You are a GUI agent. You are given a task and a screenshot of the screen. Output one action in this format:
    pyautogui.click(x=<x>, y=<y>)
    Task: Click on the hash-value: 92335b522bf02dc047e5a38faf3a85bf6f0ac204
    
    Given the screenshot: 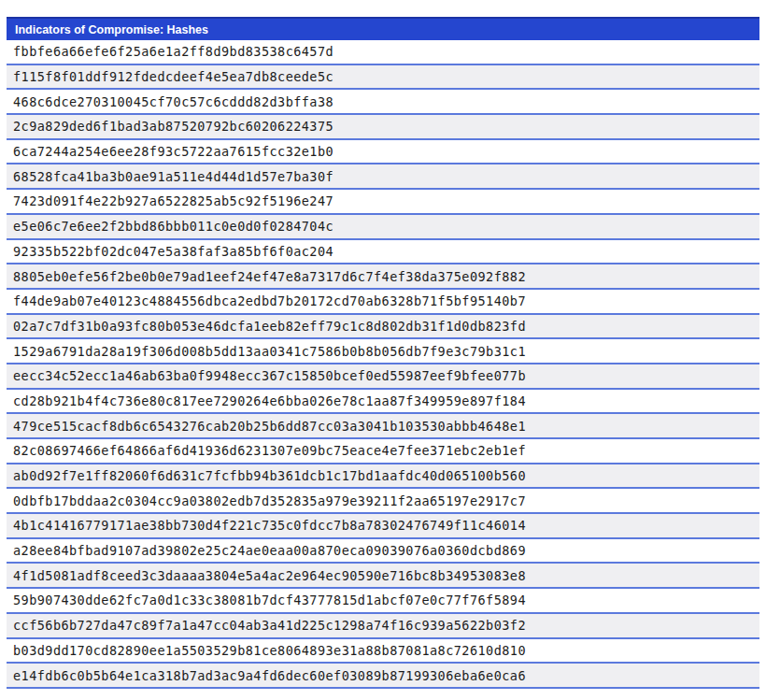 What is the action you would take?
    pyautogui.click(x=174, y=251)
    